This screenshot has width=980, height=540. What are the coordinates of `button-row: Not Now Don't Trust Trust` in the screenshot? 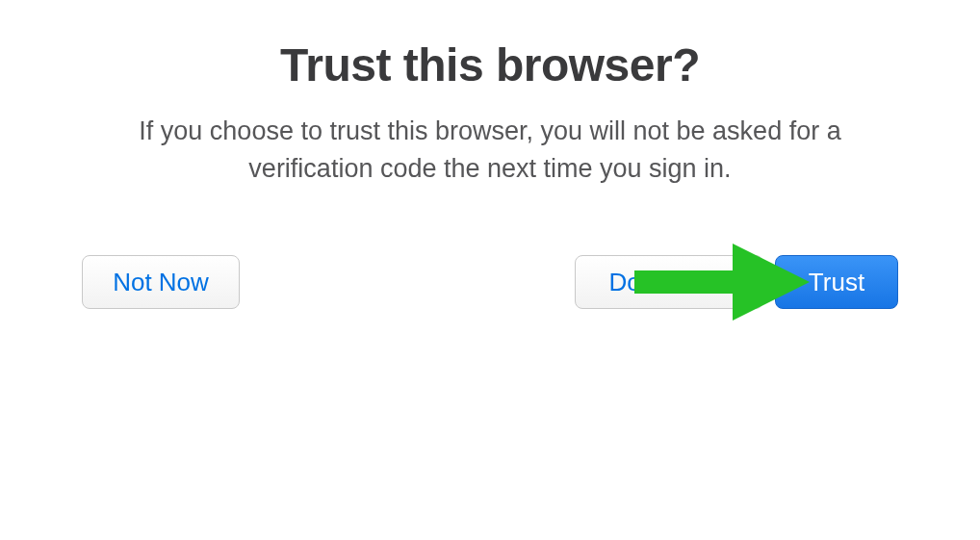 It's located at (490, 282).